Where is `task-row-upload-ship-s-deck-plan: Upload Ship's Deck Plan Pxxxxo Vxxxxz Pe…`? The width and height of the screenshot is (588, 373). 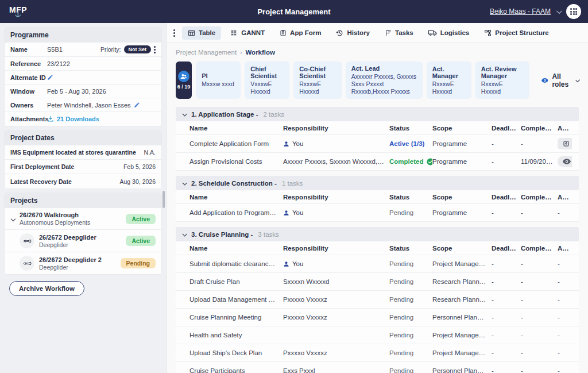 task-row-upload-ship-s-deck-plan: Upload Ship's Deck Plan Pxxxxo Vxxxxz Pe… is located at coordinates (377, 353).